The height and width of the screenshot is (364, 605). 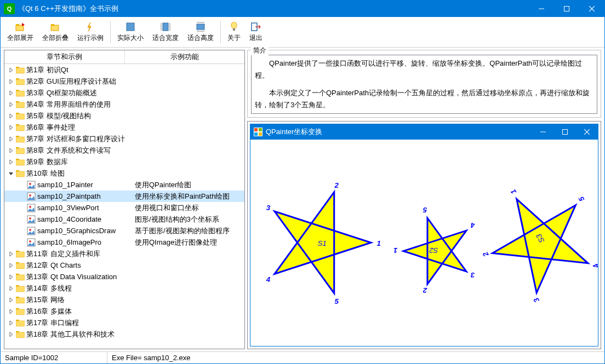 What do you see at coordinates (424, 70) in the screenshot?
I see `intro-paragraph: QPainter提供了一些接口函数可以进行平移、旋转、缩放等坐标变换。QPain…` at bounding box center [424, 70].